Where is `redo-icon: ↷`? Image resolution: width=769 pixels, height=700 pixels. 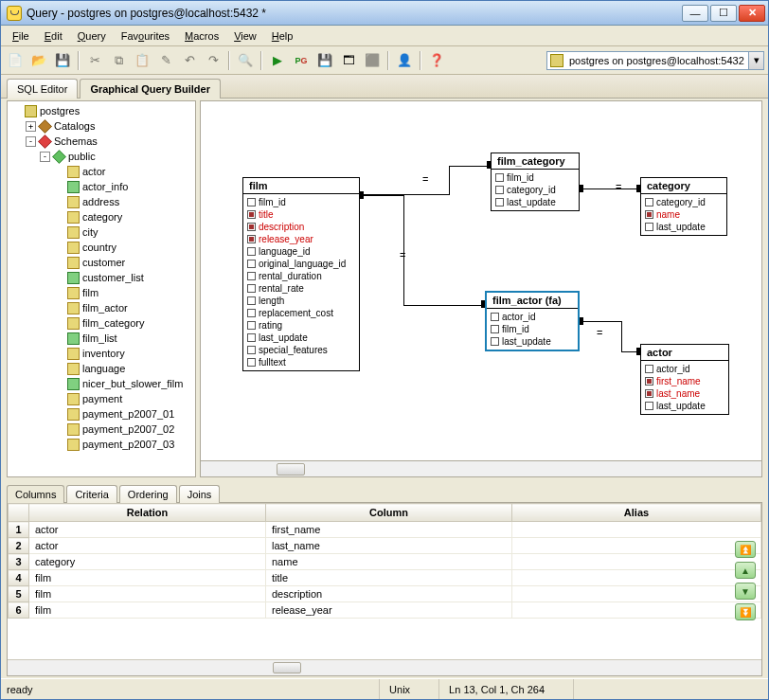 redo-icon: ↷ is located at coordinates (213, 61).